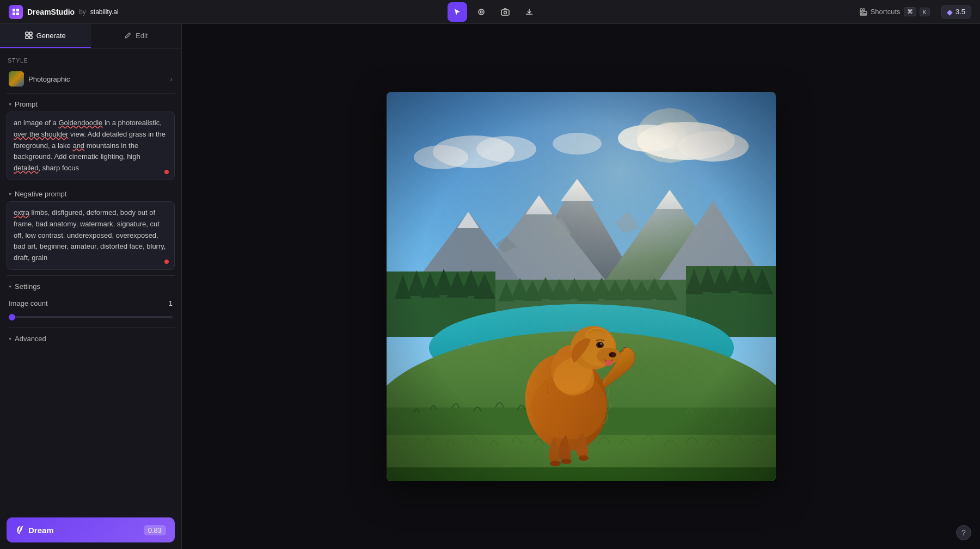 The height and width of the screenshot is (549, 980). What do you see at coordinates (16, 12) in the screenshot?
I see `logo-icon` at bounding box center [16, 12].